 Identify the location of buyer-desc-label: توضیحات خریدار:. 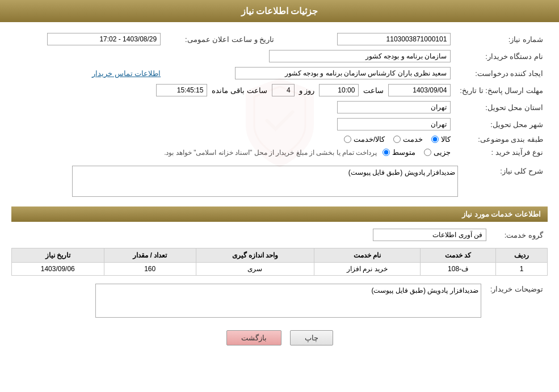
(516, 302).